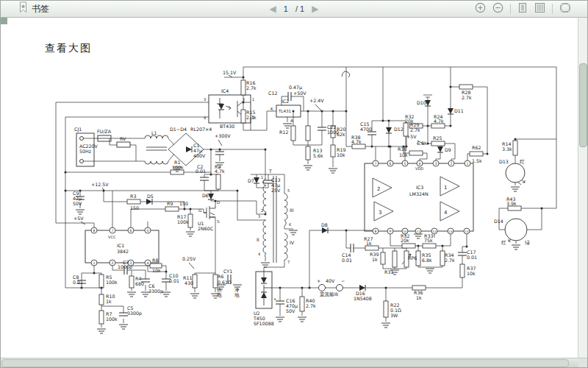 The height and width of the screenshot is (368, 588). I want to click on component-label: 2, so click(379, 189).